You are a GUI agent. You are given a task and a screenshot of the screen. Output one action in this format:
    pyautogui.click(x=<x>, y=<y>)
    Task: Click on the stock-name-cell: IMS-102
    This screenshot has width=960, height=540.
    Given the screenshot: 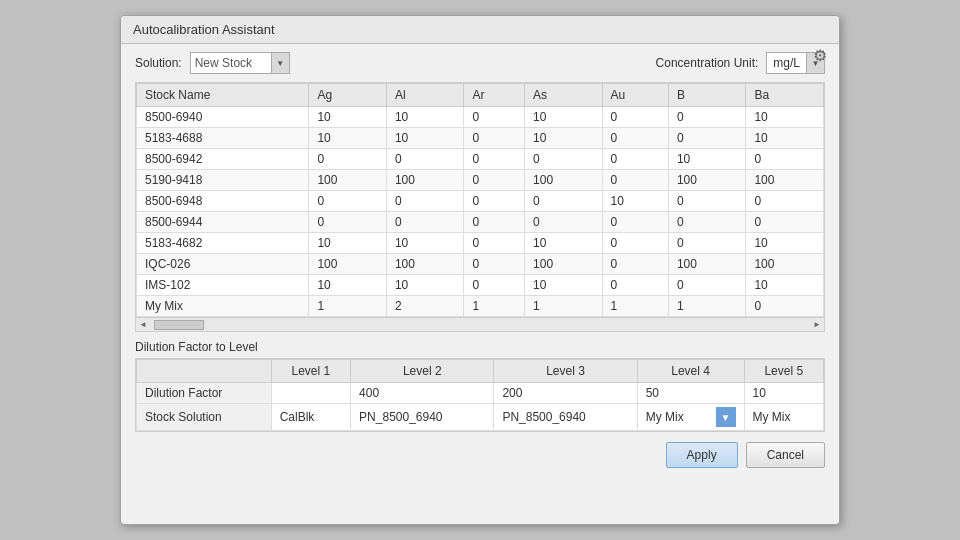 What is the action you would take?
    pyautogui.click(x=223, y=286)
    